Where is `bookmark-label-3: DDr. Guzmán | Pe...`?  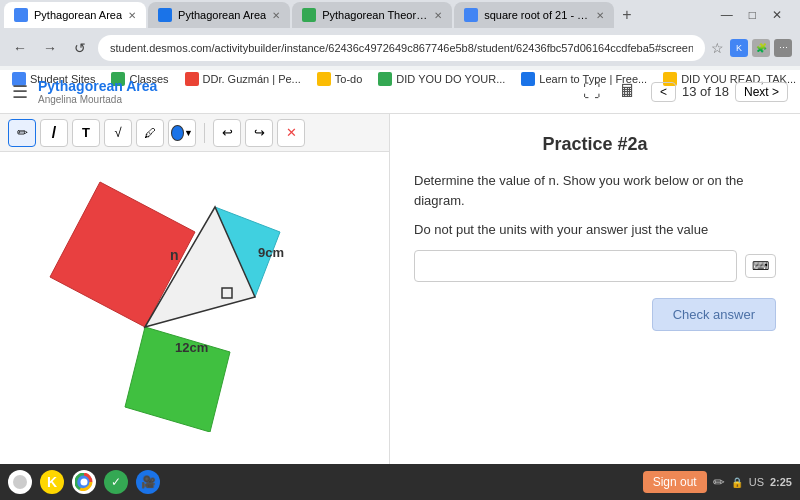
bookmark-label-3: DDr. Guzmán | Pe... is located at coordinates (252, 79).